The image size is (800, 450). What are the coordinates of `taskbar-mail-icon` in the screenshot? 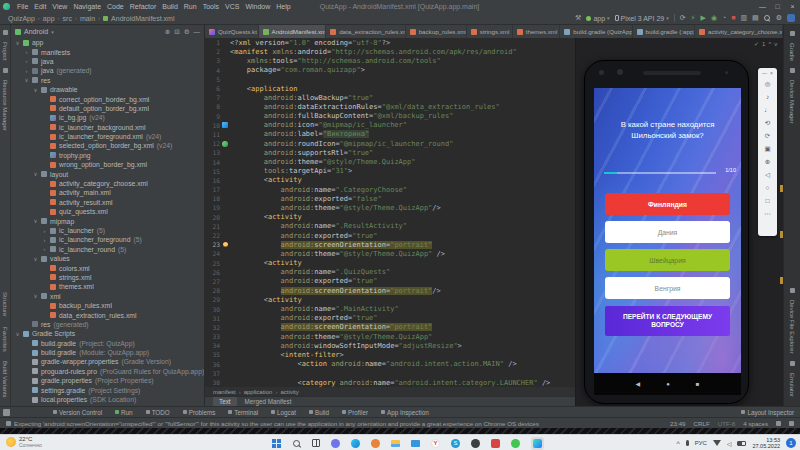 It's located at (416, 444).